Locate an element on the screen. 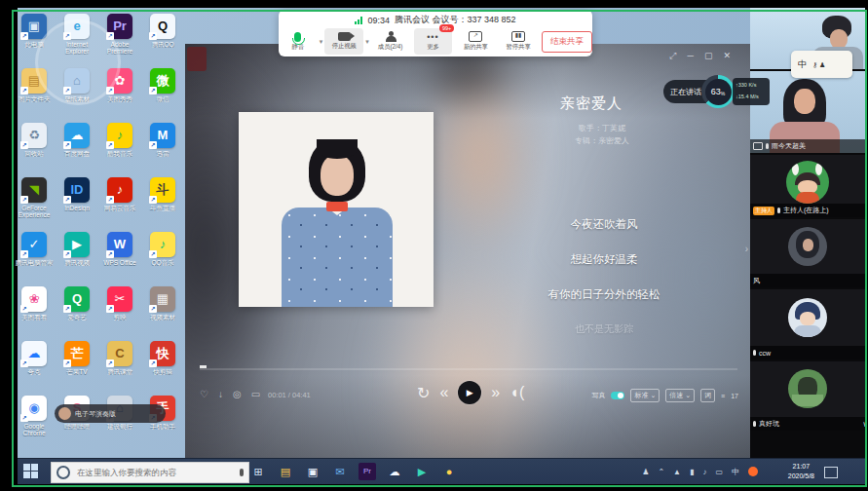 The image size is (868, 491). desktop-icon: ☁百度网盘 is located at coordinates (77, 149).